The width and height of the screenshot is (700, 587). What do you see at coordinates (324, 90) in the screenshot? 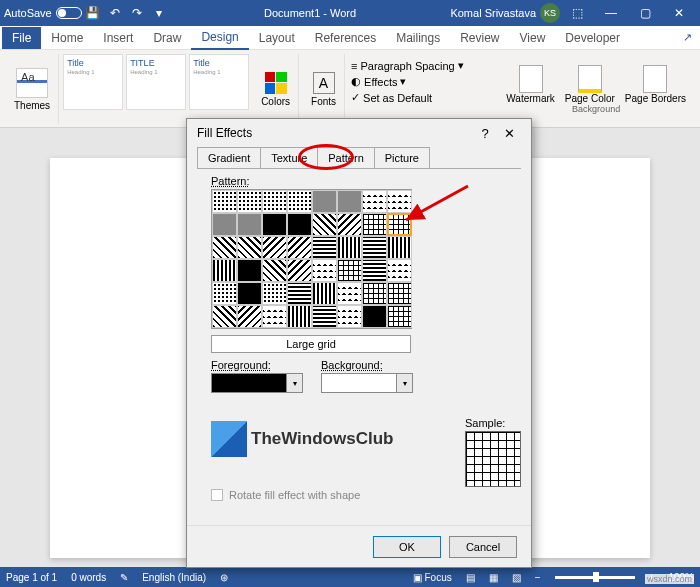
I see `fonts-button: A Fonts` at bounding box center [324, 90].